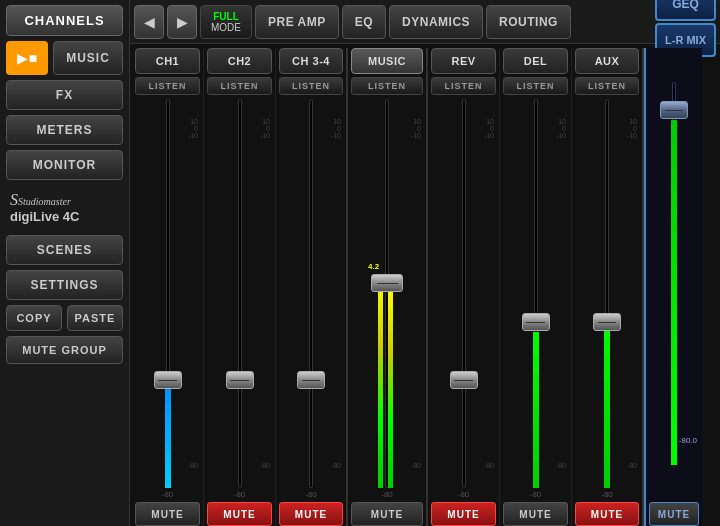 This screenshot has height=526, width=720. What do you see at coordinates (607, 494) in the screenshot?
I see `aux-bottom-label: -80` at bounding box center [607, 494].